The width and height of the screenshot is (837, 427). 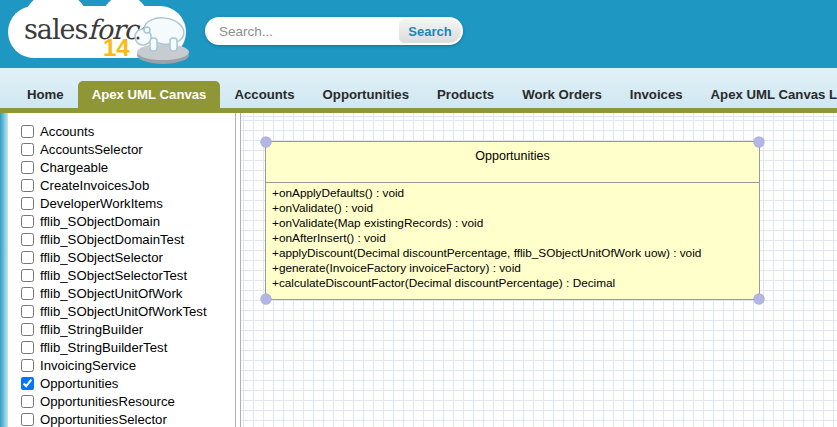 I want to click on class-label: CreateInvoicesJob, so click(x=94, y=186).